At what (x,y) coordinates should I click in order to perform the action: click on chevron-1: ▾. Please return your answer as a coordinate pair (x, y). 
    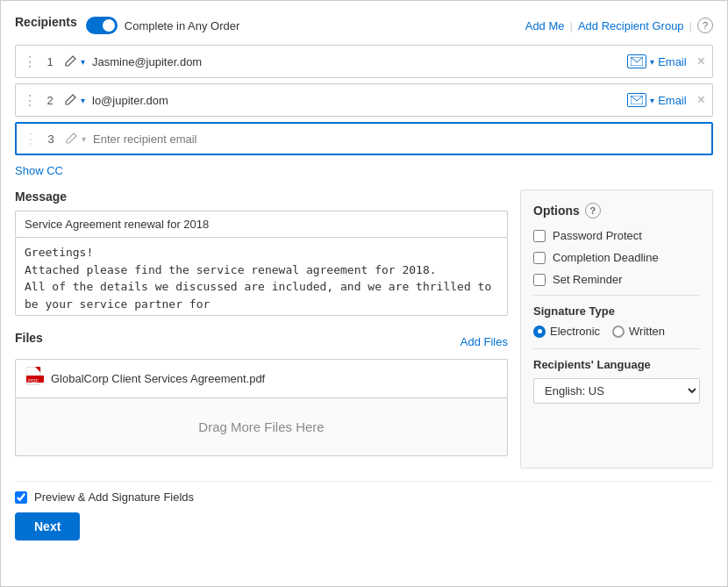
    Looking at the image, I should click on (82, 61).